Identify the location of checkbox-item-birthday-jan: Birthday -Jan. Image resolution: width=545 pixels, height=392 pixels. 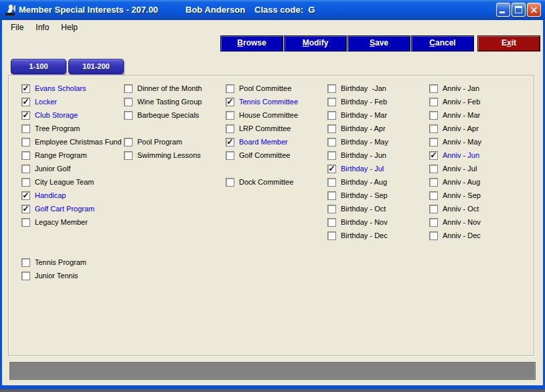
(358, 88).